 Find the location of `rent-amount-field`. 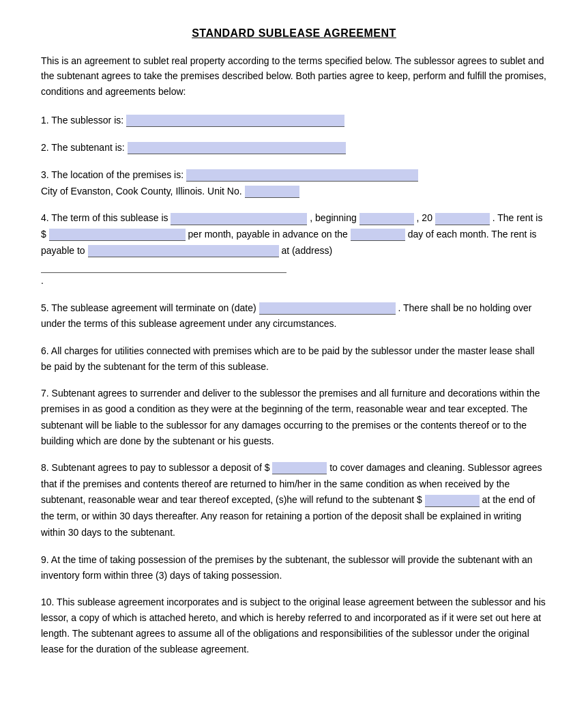

rent-amount-field is located at coordinates (117, 235).